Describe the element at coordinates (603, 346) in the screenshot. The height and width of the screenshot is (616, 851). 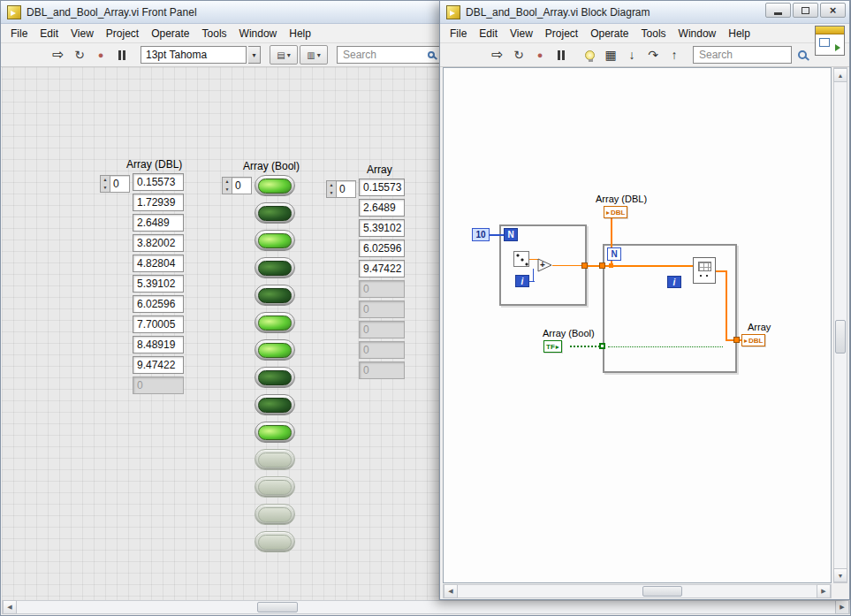
I see `tunnel-loop2-bool-in` at that location.